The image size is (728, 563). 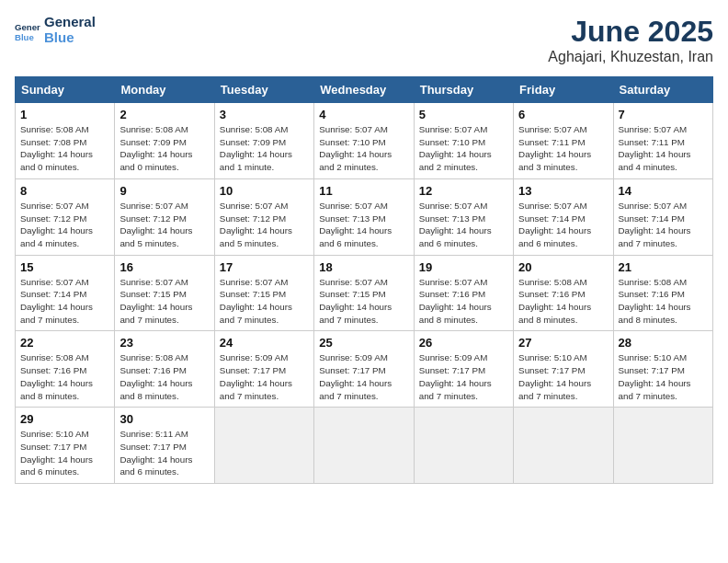 What do you see at coordinates (664, 114) in the screenshot?
I see `day-number: 7` at bounding box center [664, 114].